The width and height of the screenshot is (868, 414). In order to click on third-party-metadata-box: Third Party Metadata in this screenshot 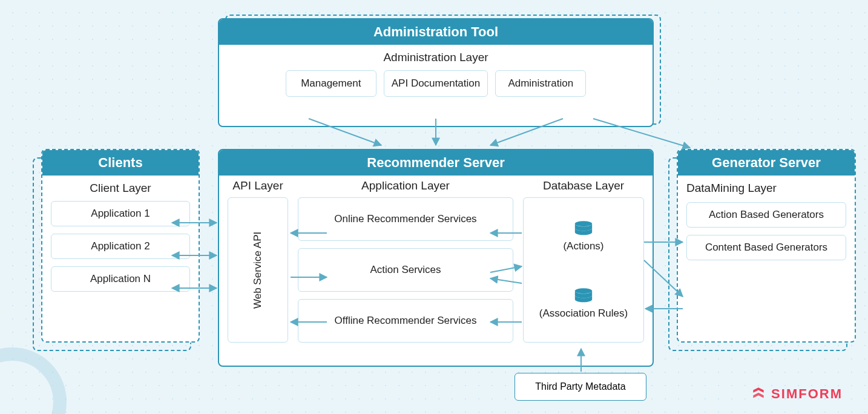, I will do `click(580, 387)`.